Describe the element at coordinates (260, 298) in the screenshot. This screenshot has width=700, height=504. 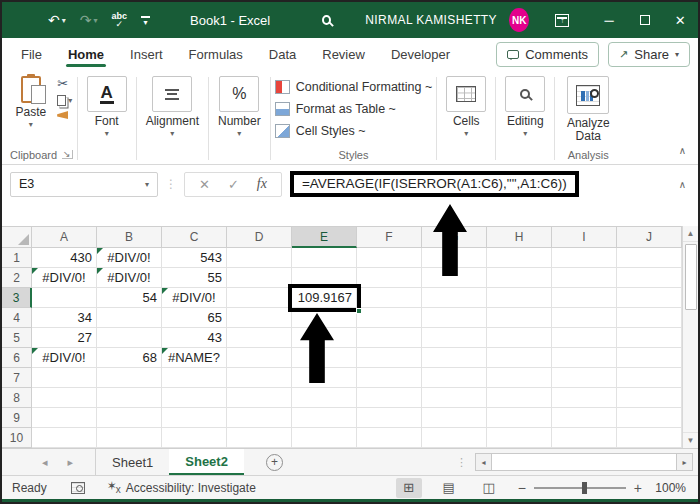
I see `cell-D3` at that location.